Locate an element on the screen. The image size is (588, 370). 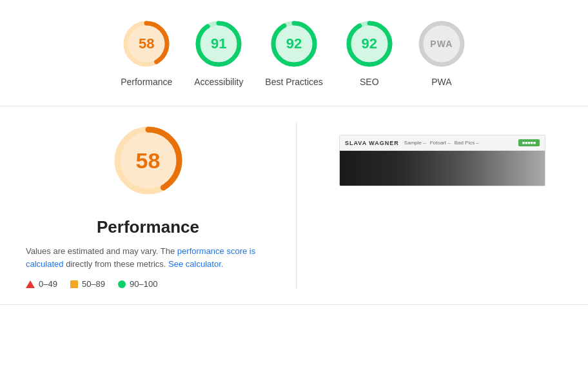
screenshot-image is located at coordinates (442, 169).